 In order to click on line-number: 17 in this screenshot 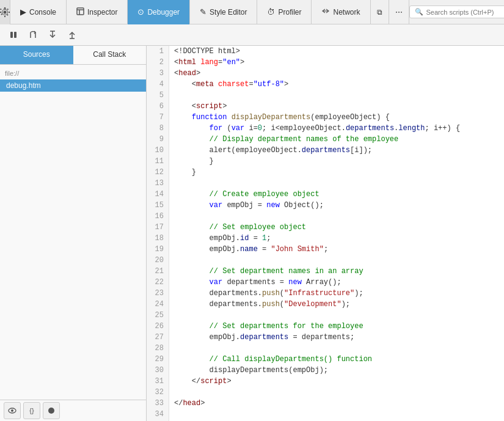, I will do `click(158, 227)`.